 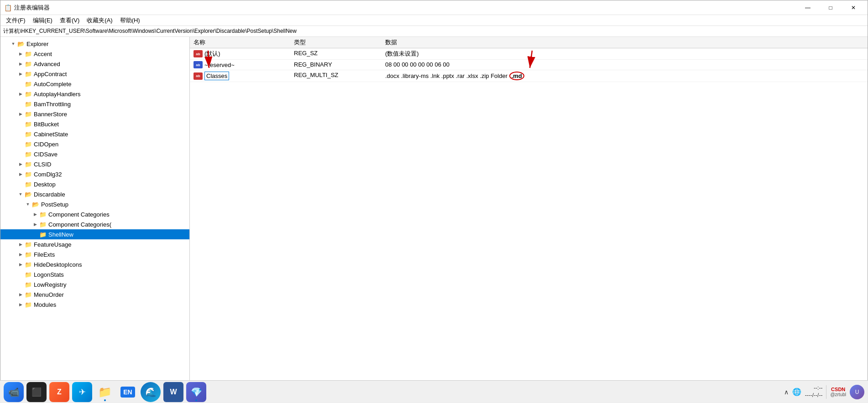 I want to click on window-icon: 📋, so click(x=8, y=8).